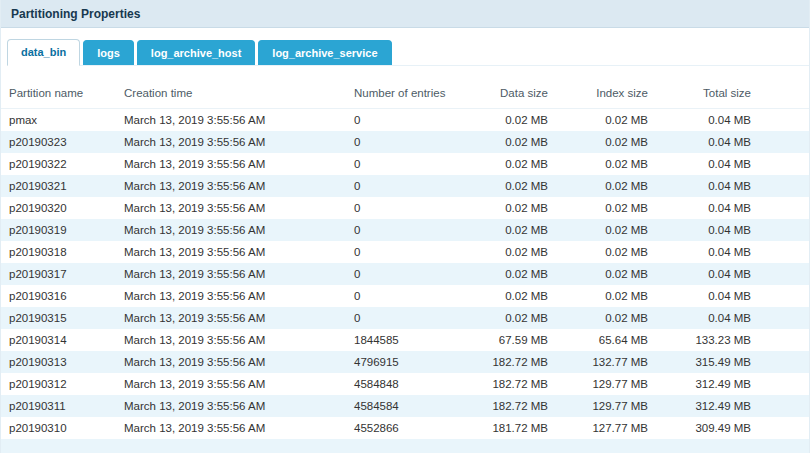  Describe the element at coordinates (405, 94) in the screenshot. I see `table-header-row: Partition nameCreation timeNumber of ent…` at that location.